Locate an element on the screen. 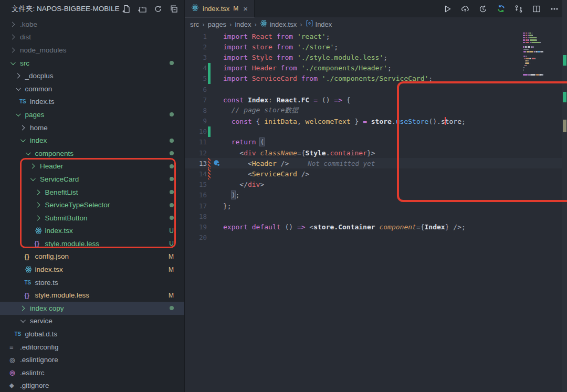 This screenshot has height=392, width=567. tree-item-home: home is located at coordinates (92, 128).